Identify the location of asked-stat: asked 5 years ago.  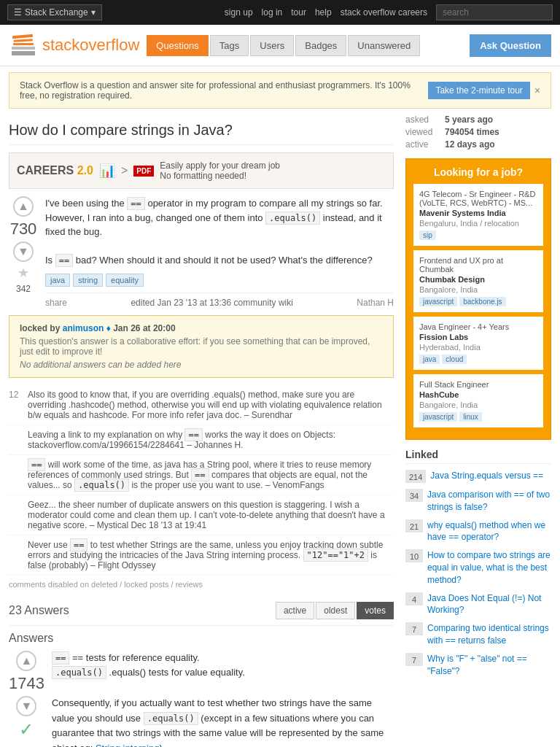
(478, 120).